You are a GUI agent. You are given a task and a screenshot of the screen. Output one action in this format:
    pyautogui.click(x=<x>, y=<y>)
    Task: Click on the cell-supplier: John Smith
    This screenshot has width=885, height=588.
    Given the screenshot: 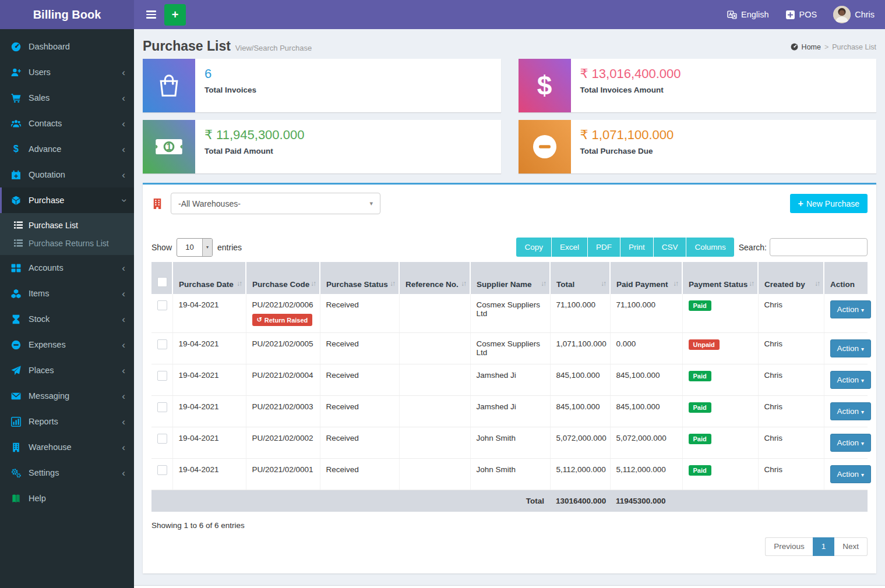 What is the action you would take?
    pyautogui.click(x=510, y=474)
    